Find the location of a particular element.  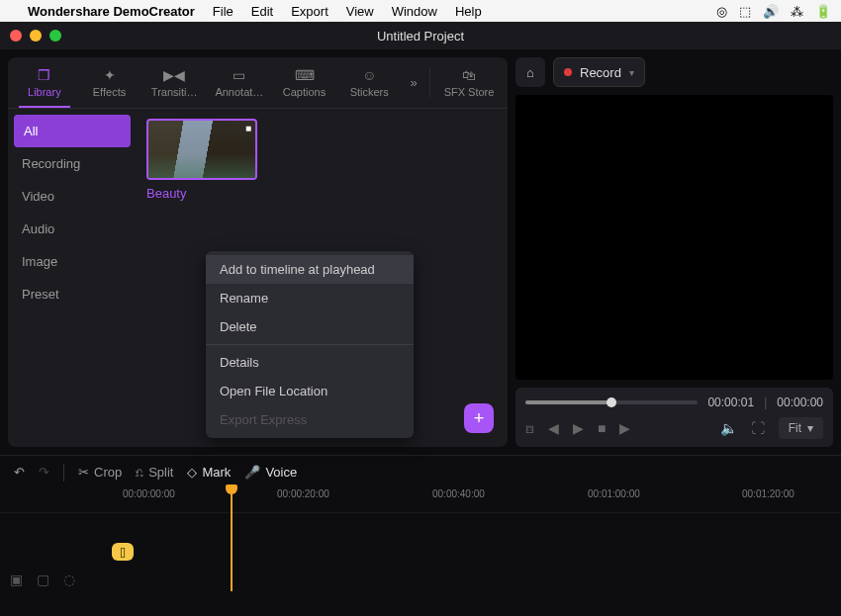

bluetooth-icon: ⁂ is located at coordinates (797, 12).